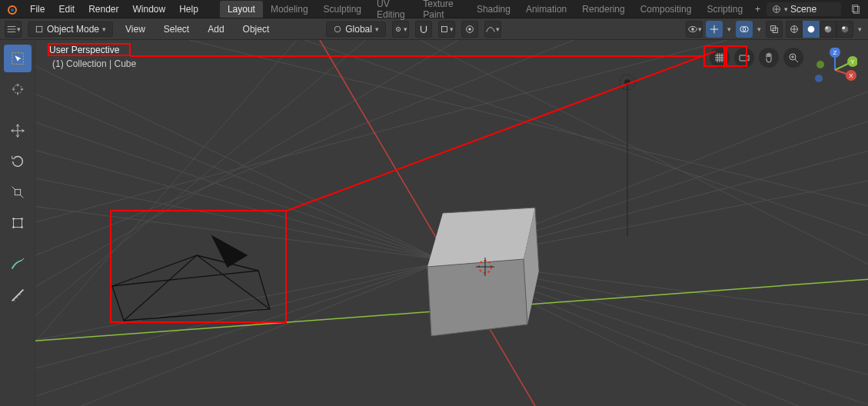 Image resolution: width=868 pixels, height=406 pixels. Describe the element at coordinates (744, 29) in the screenshot. I see `overlay-icon` at that location.